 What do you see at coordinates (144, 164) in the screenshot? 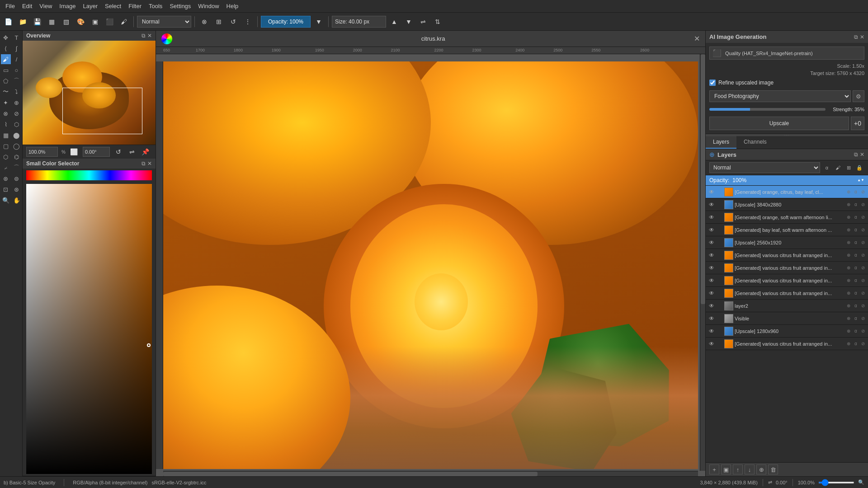
I see `color-selector-expand-btn: ⧉` at bounding box center [144, 164].